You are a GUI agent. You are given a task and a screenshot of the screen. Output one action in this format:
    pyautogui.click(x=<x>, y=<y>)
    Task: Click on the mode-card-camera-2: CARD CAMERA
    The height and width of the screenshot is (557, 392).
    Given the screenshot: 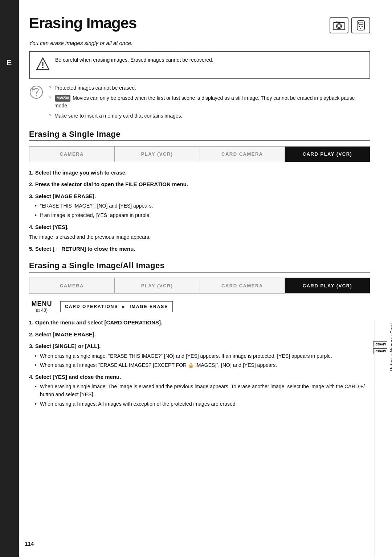 What is the action you would take?
    pyautogui.click(x=242, y=286)
    